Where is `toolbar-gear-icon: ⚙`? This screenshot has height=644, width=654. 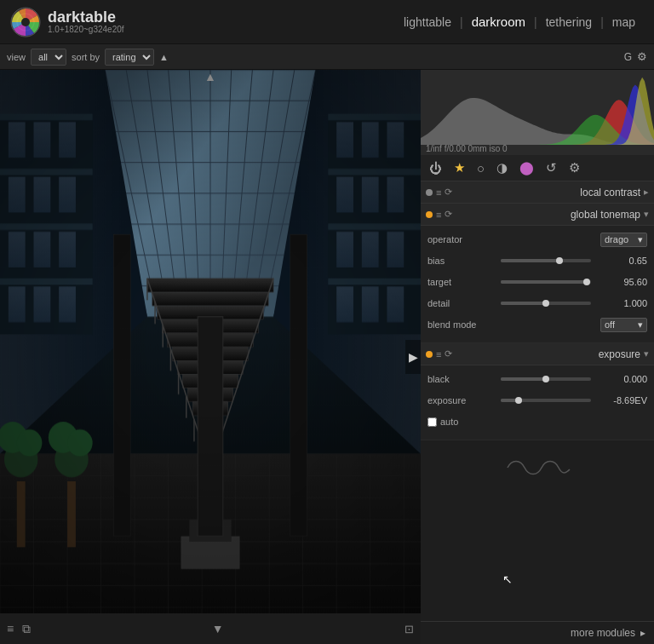 toolbar-gear-icon: ⚙ is located at coordinates (642, 56).